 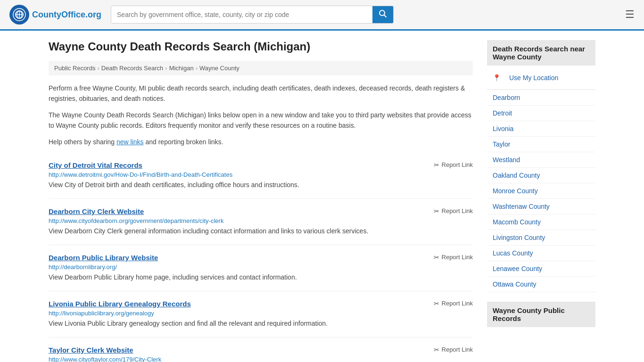 What do you see at coordinates (541, 285) in the screenshot?
I see `sidebar-county-ottawa: Ottawa County` at bounding box center [541, 285].